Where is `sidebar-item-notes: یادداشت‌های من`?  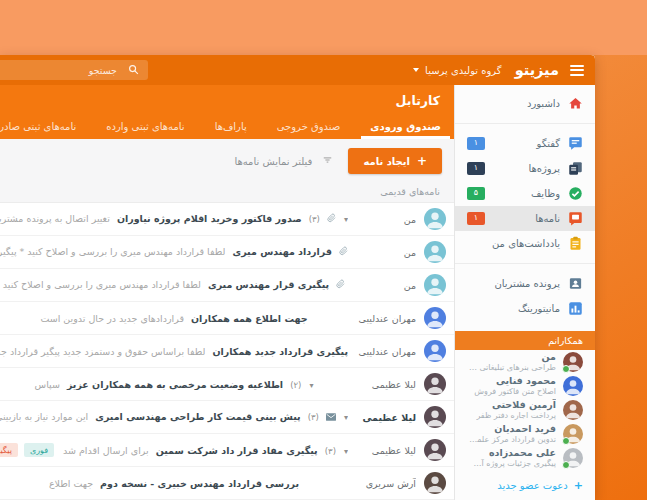
sidebar-item-notes: یادداشت‌های من is located at coordinates (525, 244).